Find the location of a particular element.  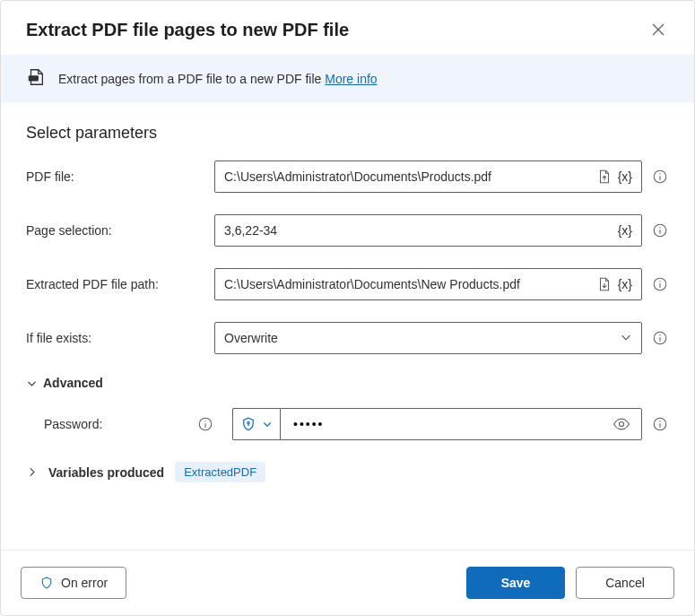

on-error-button: On error is located at coordinates (74, 583).